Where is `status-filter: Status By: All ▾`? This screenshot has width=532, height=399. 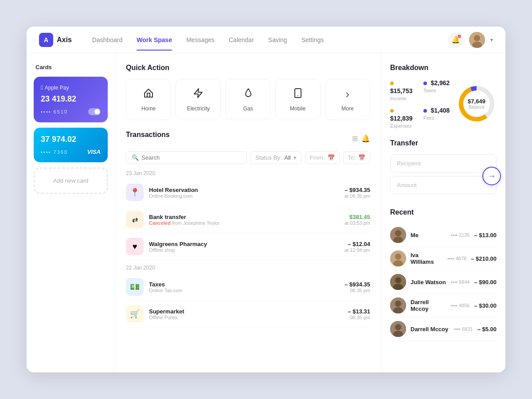 status-filter: Status By: All ▾ is located at coordinates (276, 158).